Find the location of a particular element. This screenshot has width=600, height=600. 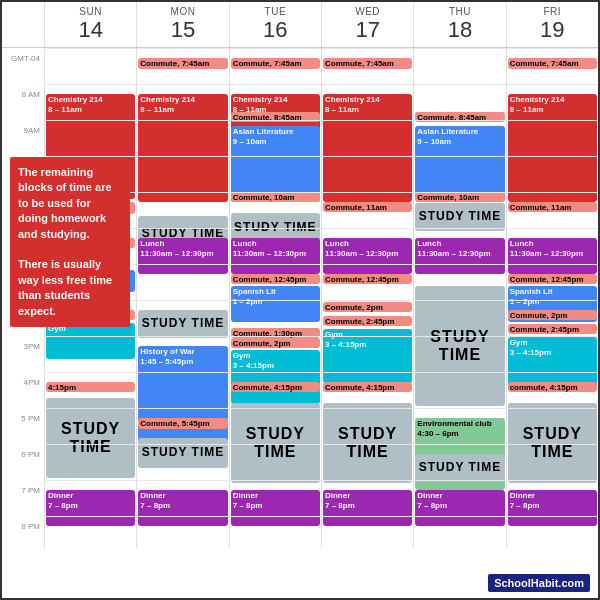

mon-chemistry: Chemistry 2148 – 11am is located at coordinates (182, 148).